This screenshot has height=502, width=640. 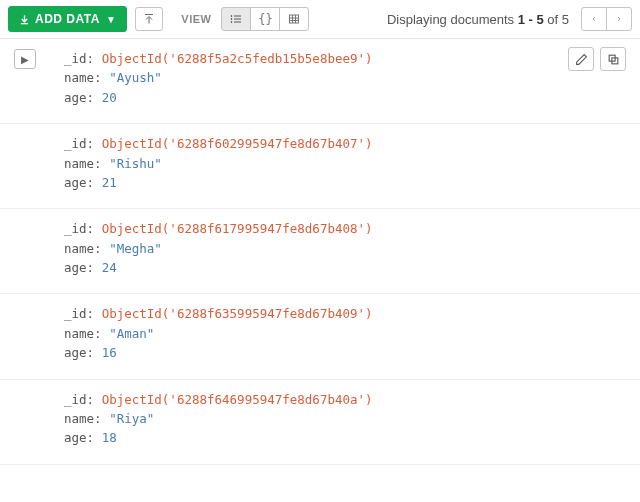 I want to click on field-value-age: 16, so click(x=110, y=352).